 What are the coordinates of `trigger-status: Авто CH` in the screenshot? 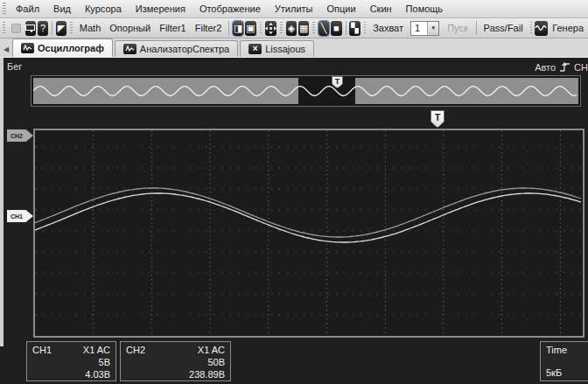 It's located at (562, 66).